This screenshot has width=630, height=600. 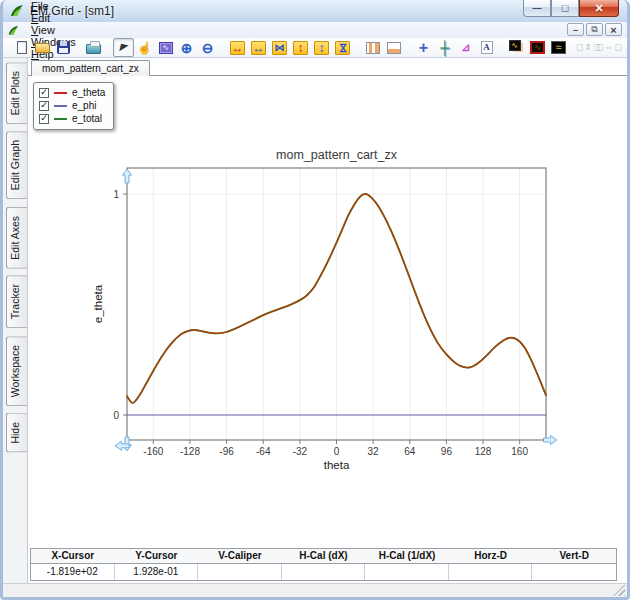 What do you see at coordinates (157, 572) in the screenshot?
I see `status-cell: 1.928e-01` at bounding box center [157, 572].